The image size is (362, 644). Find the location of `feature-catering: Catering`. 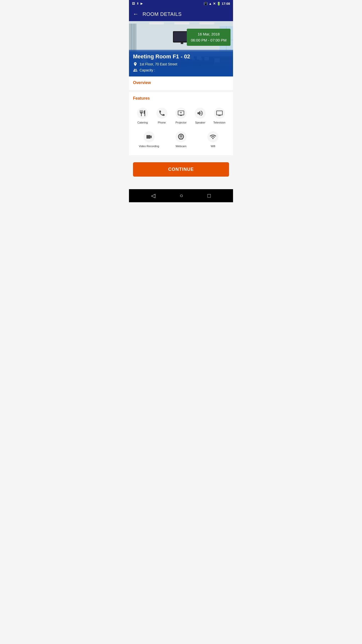

feature-catering: Catering is located at coordinates (143, 116).